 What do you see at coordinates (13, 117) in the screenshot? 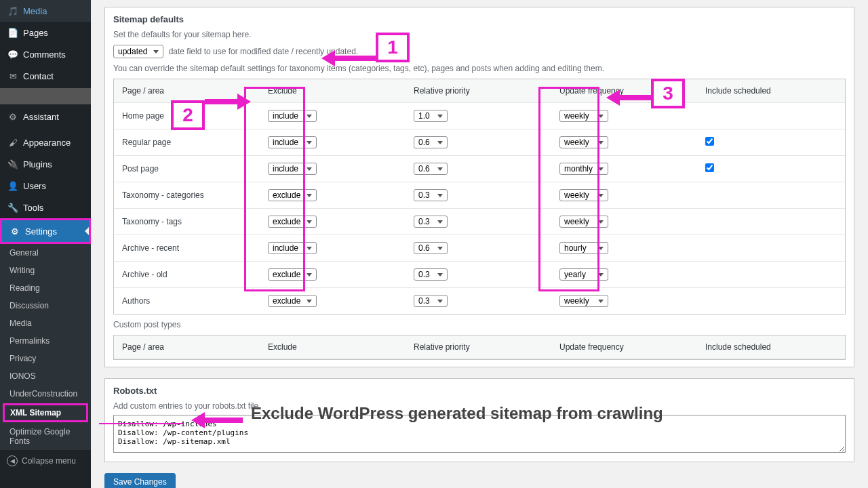
I see `assistant-icon: ⚙` at bounding box center [13, 117].